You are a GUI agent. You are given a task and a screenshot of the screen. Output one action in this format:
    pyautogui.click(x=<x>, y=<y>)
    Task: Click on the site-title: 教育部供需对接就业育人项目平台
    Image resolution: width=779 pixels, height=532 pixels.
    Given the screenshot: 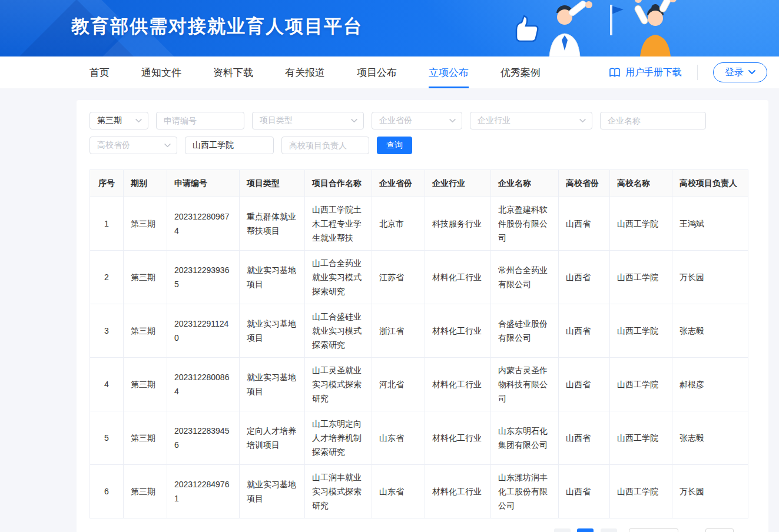 What is the action you would take?
    pyautogui.click(x=217, y=26)
    